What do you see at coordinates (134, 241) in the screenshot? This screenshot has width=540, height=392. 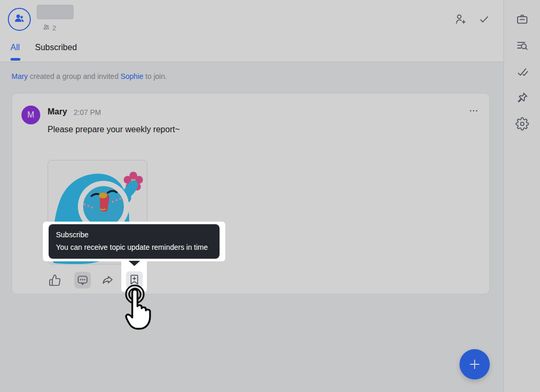 I see `subscribe-tooltip: Subscribe You can receive topic update r…` at bounding box center [134, 241].